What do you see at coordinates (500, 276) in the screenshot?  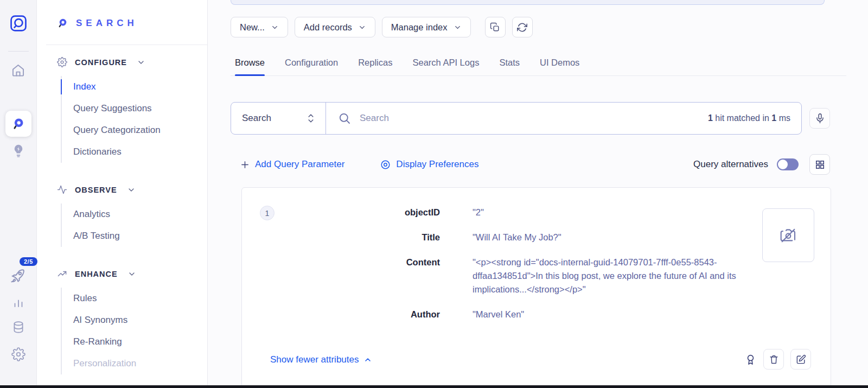 I see `attribute-row-content: Content "<p><strong id="docs-internal-gu…` at bounding box center [500, 276].